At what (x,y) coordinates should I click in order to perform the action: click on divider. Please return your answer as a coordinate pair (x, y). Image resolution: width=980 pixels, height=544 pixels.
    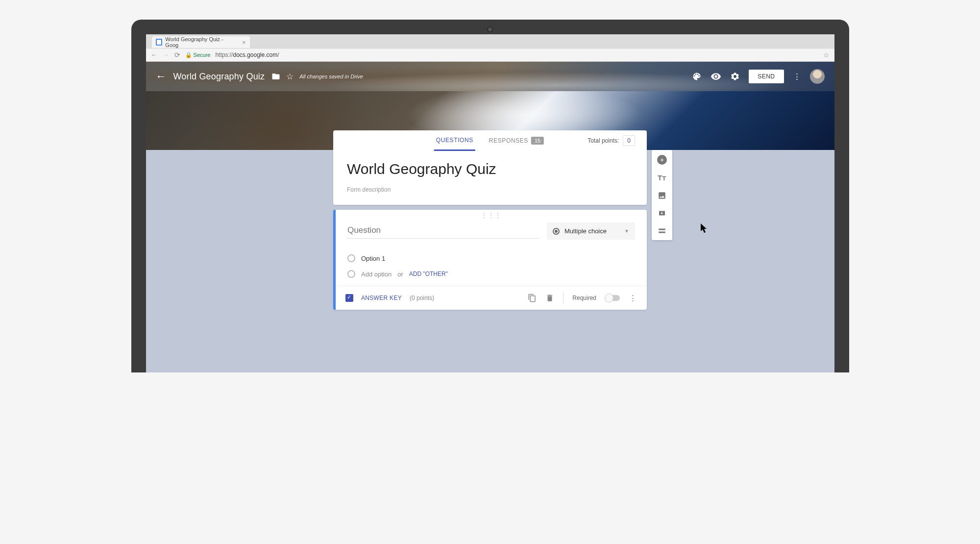
    Looking at the image, I should click on (564, 298).